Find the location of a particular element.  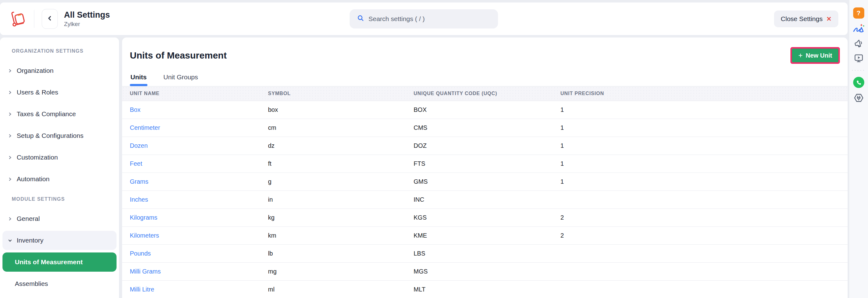

unit-uqc: CMS is located at coordinates (487, 128).